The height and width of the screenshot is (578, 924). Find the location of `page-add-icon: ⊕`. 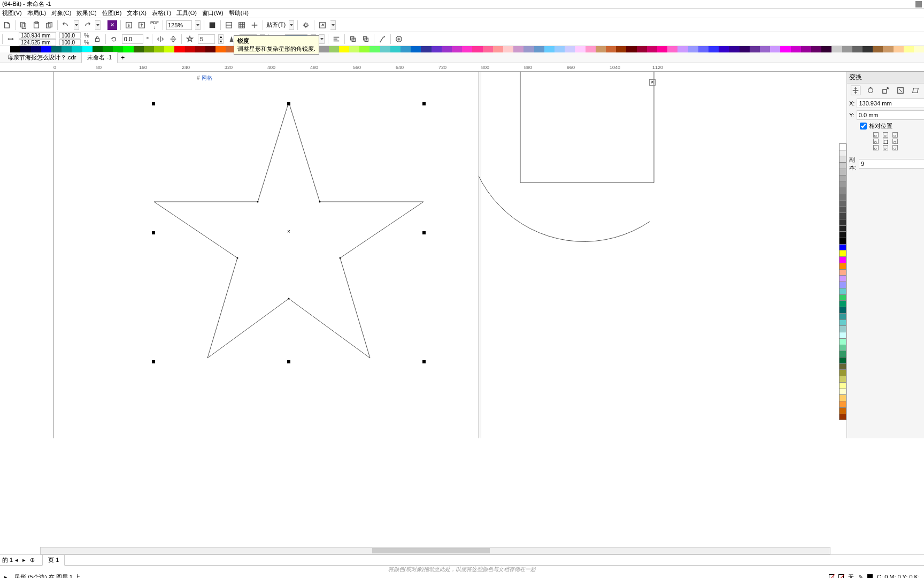

page-add-icon: ⊕ is located at coordinates (32, 560).